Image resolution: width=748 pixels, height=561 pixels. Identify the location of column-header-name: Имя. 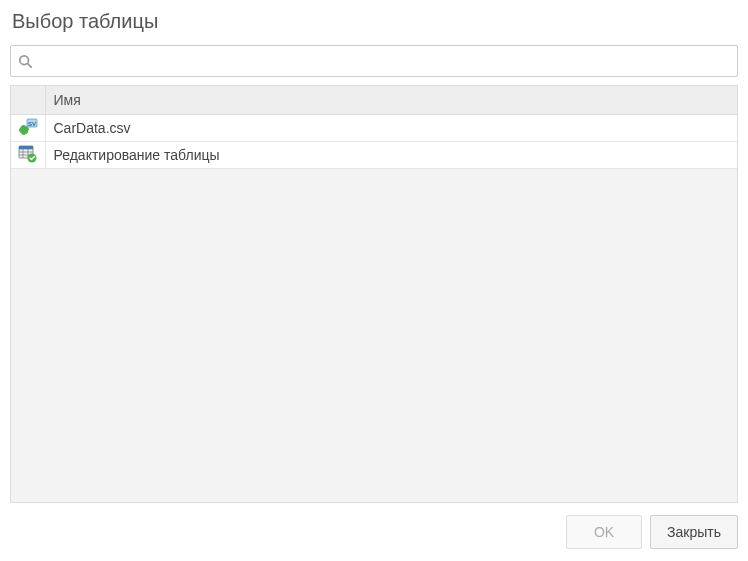
(391, 100).